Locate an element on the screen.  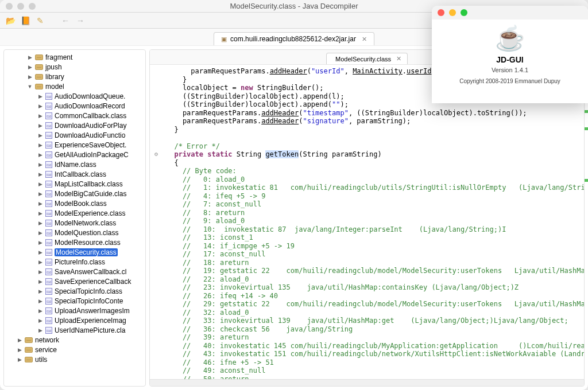
java-coffee-icon: ☕ is located at coordinates (510, 38).